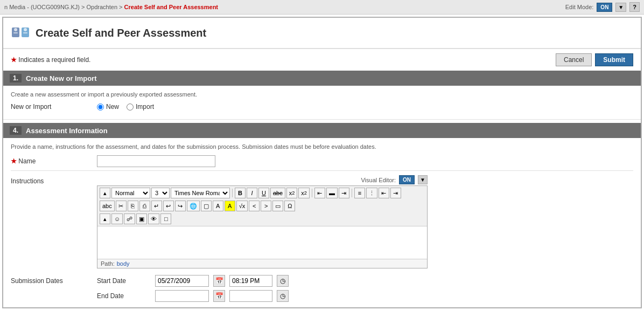  I want to click on editor-body, so click(262, 243).